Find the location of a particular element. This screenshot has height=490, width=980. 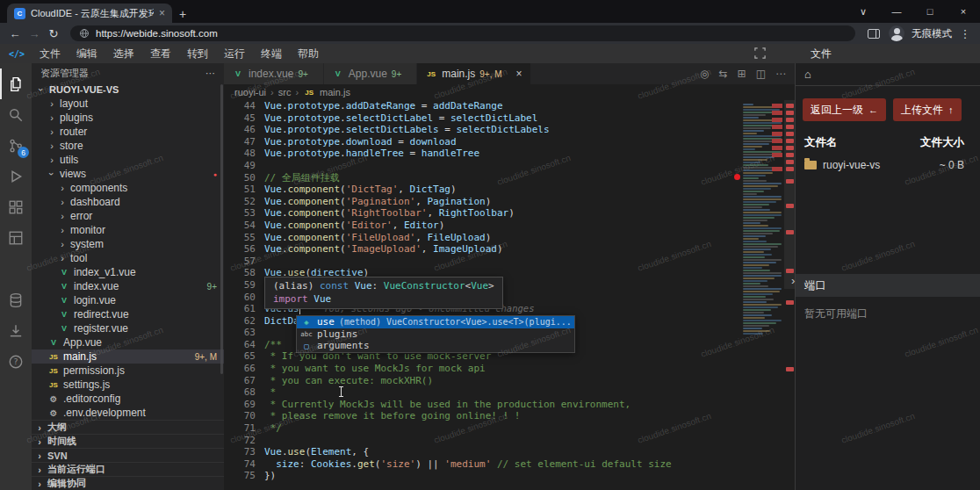

tree-folder-store: ›store is located at coordinates (128, 146).